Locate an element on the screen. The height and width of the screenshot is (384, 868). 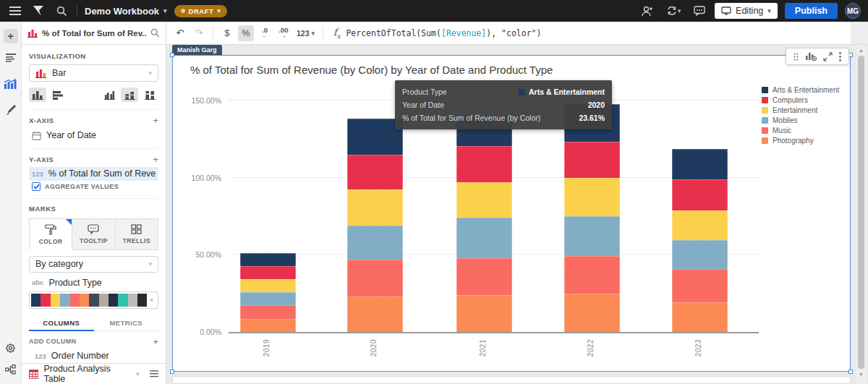
vertical-bar-icon is located at coordinates (38, 95).